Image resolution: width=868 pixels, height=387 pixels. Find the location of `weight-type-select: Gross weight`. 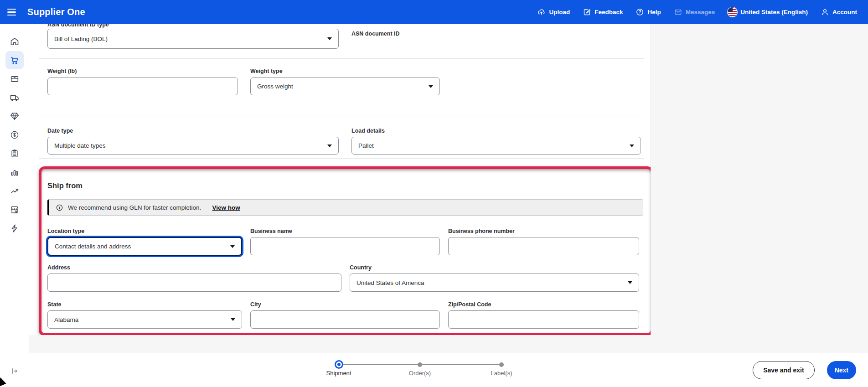

weight-type-select: Gross weight is located at coordinates (345, 87).